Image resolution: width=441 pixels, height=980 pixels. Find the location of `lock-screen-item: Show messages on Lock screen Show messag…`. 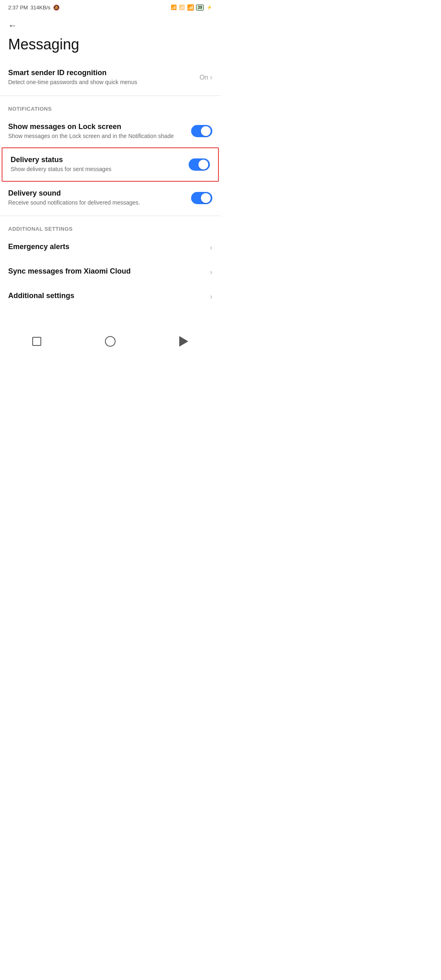

lock-screen-item: Show messages on Lock screen Show messag… is located at coordinates (110, 131).